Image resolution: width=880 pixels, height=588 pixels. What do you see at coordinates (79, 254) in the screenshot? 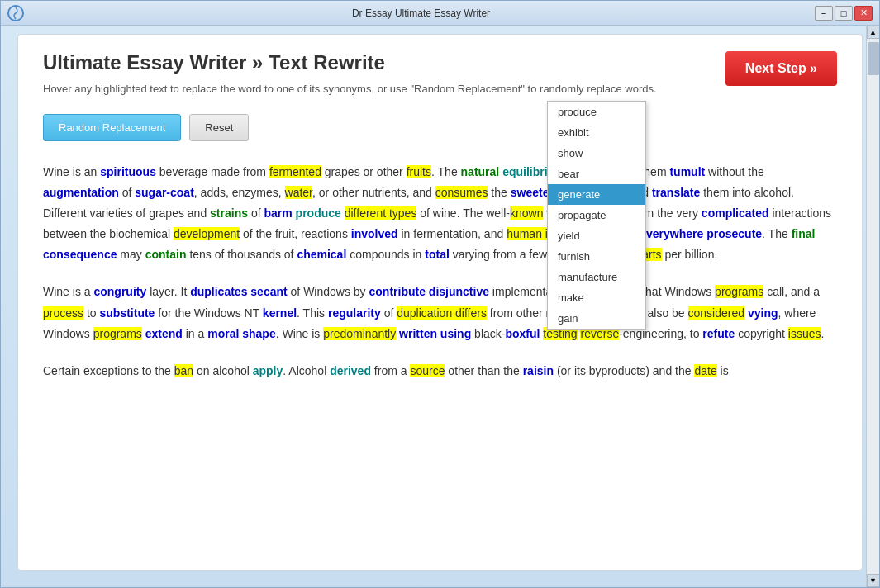
I see `word-consequence: consequence` at bounding box center [79, 254].